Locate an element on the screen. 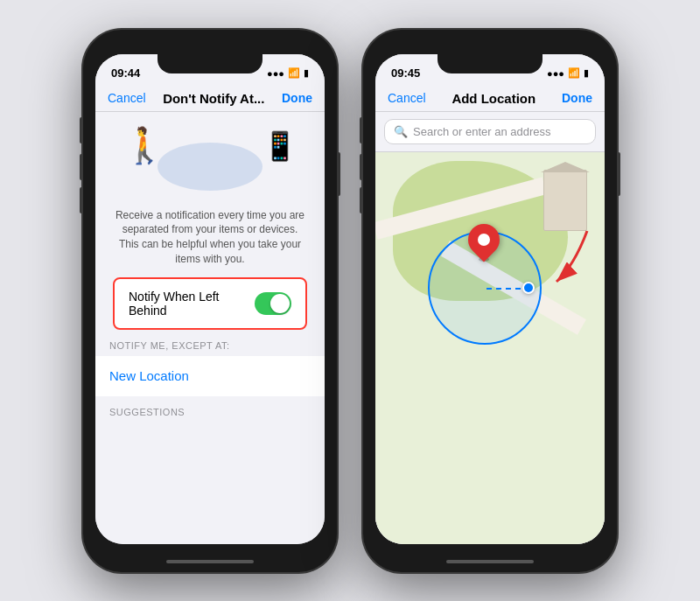  toggle-label: Notify When Left Behind is located at coordinates (192, 304).